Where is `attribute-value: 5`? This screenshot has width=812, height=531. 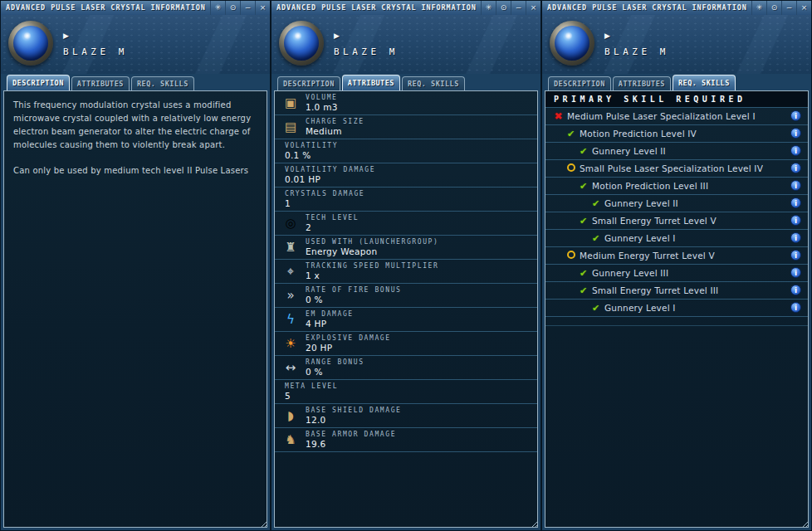
attribute-value: 5 is located at coordinates (311, 396).